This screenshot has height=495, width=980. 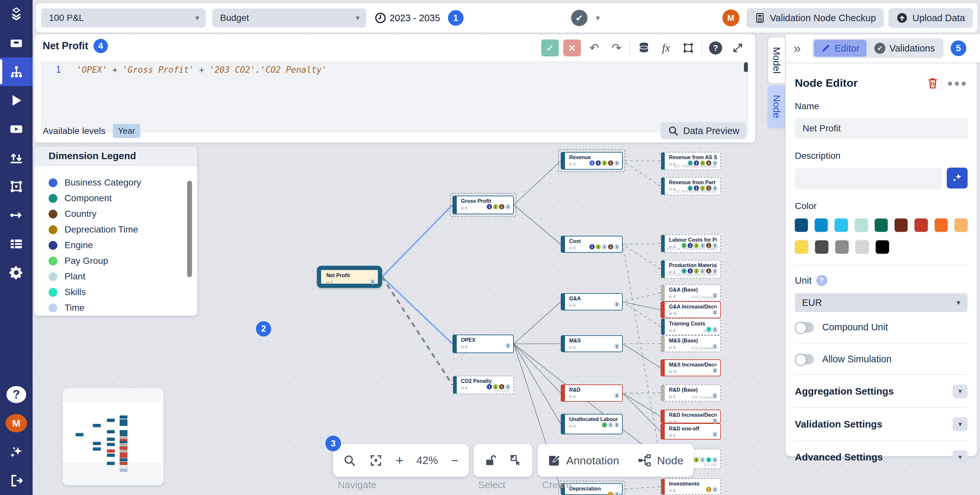 What do you see at coordinates (960, 391) in the screenshot?
I see `aggregation-settings-expand-button: ▾` at bounding box center [960, 391].